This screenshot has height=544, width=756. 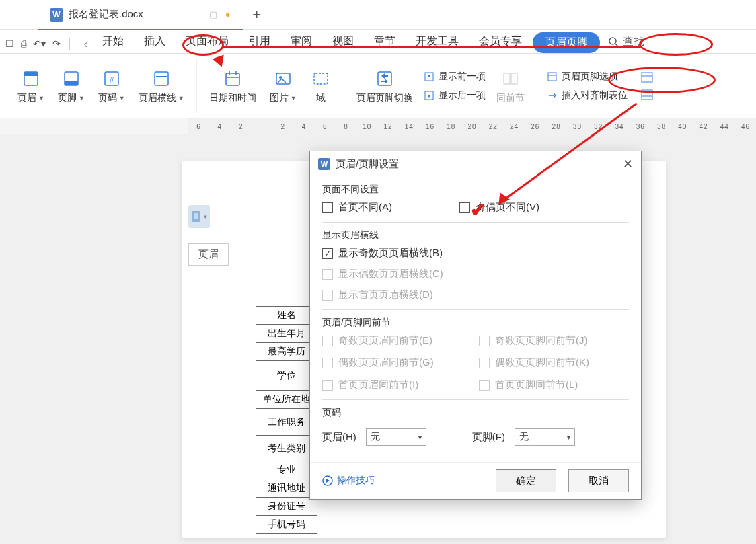 I want to click on menu-chapter: 章节, so click(x=385, y=42).